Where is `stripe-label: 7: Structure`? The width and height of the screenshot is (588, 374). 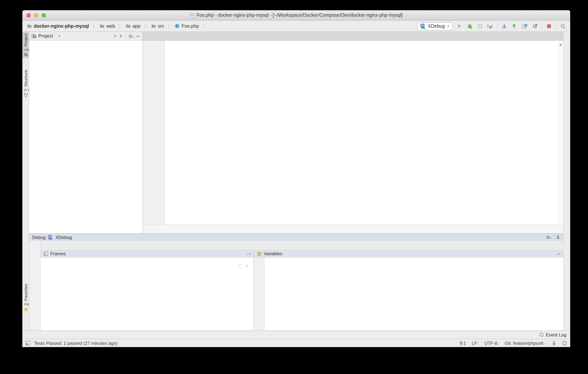 stripe-label: 7: Structure is located at coordinates (26, 81).